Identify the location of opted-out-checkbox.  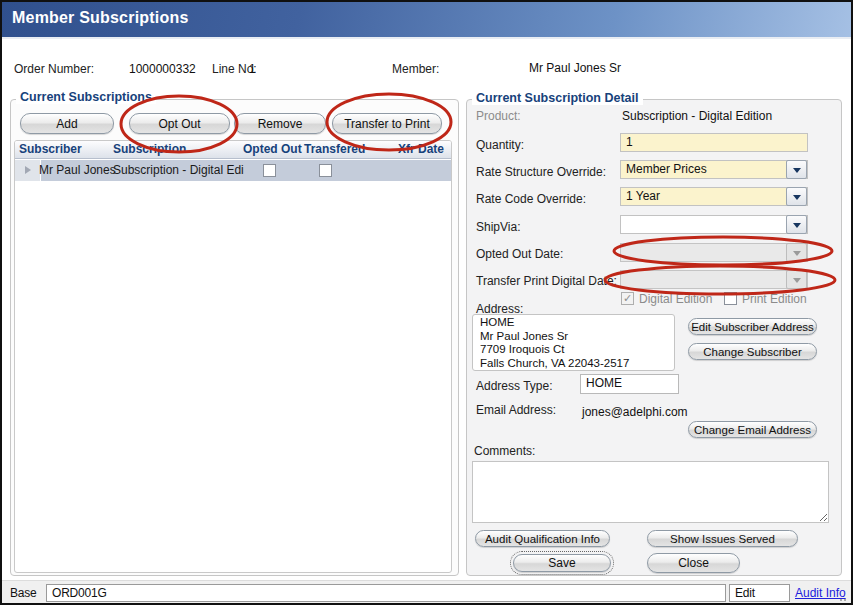
(270, 170).